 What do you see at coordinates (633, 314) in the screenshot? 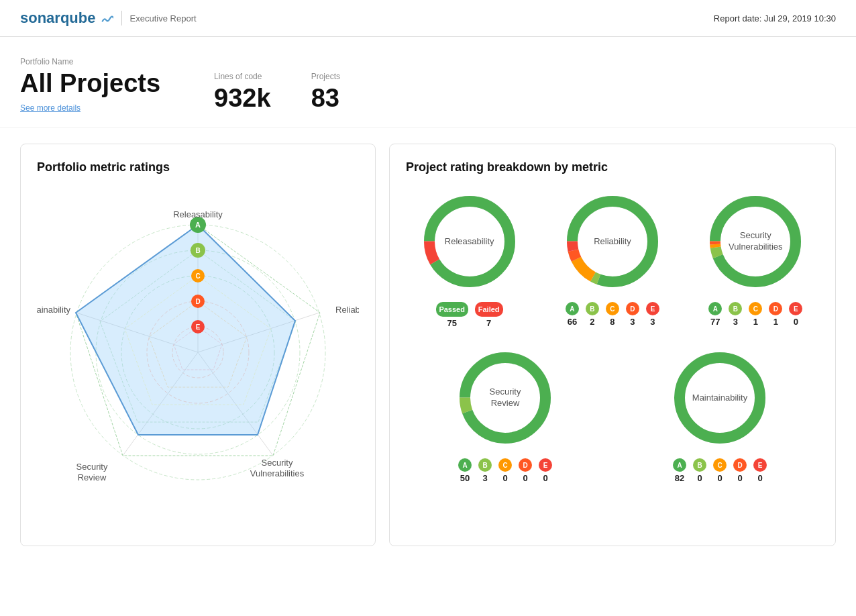
I see `legend-d: D 3` at bounding box center [633, 314].